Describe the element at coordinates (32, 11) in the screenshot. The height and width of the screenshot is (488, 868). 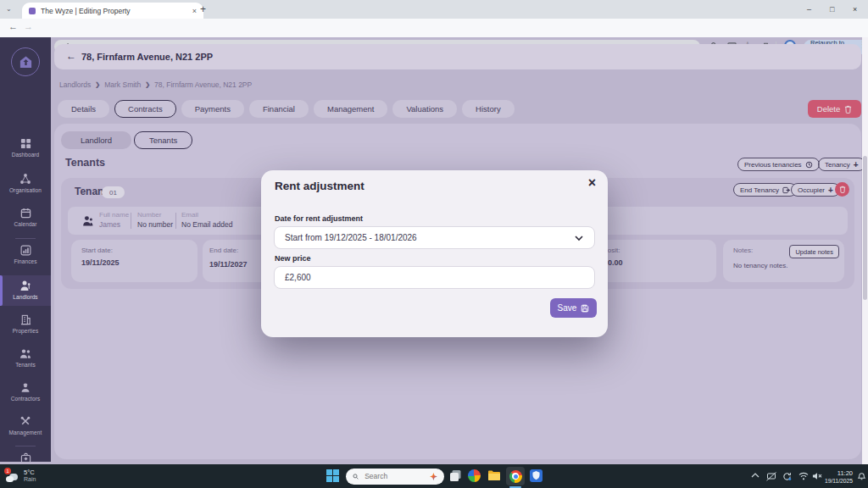
I see `site-favicon` at that location.